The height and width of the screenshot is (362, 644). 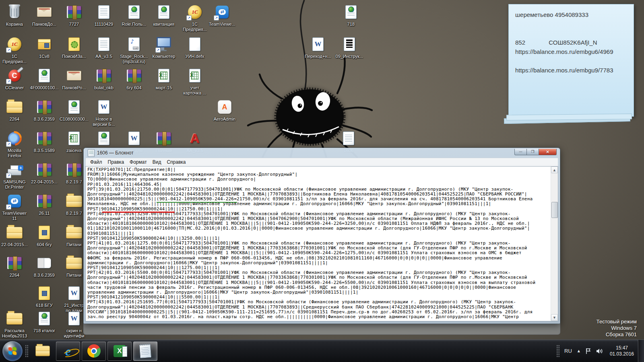 I want to click on taskbar-button-internet-explorer: e, so click(x=68, y=351).